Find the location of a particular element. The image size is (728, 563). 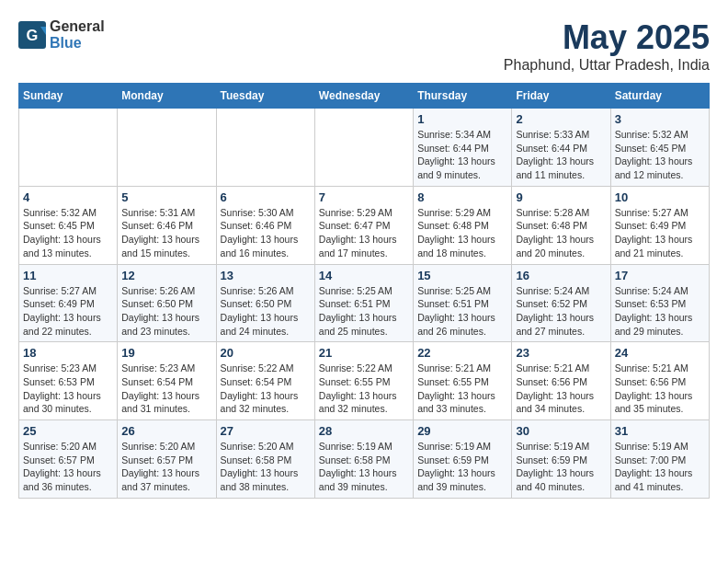

week-row-5: 25Sunrise: 5:20 AM Sunset: 6:57 PM Dayli… is located at coordinates (364, 460).